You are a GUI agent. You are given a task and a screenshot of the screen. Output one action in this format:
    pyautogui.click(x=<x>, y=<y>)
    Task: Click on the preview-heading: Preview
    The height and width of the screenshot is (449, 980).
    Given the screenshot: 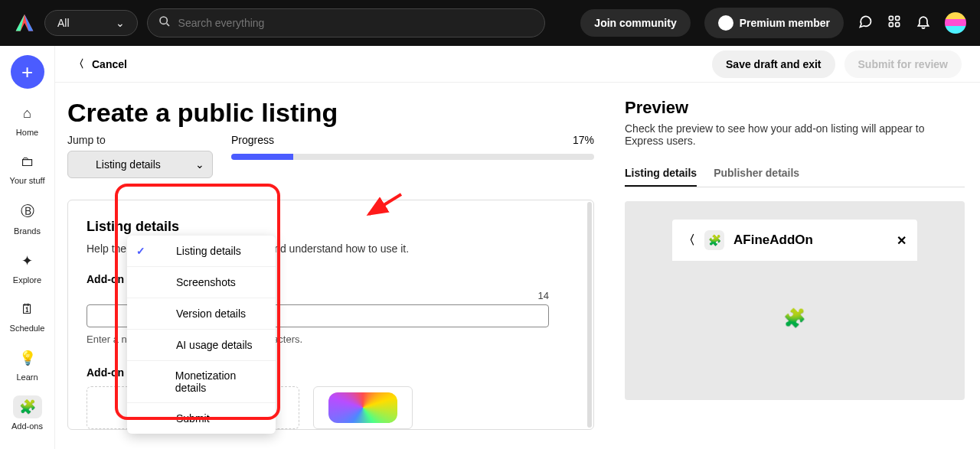 What is the action you would take?
    pyautogui.click(x=795, y=108)
    